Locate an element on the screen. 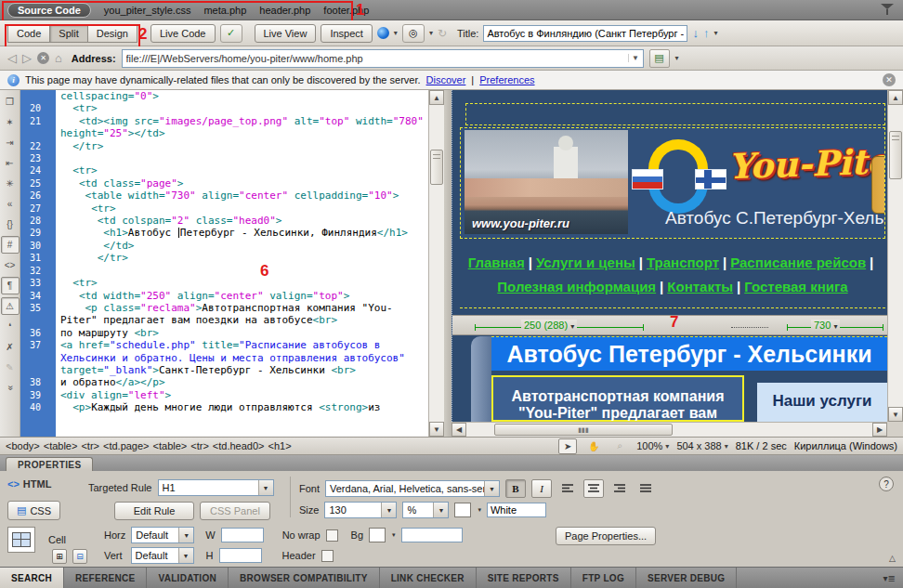 This screenshot has width=903, height=588. check-browser-compatibility-icon: ✓ is located at coordinates (231, 33).